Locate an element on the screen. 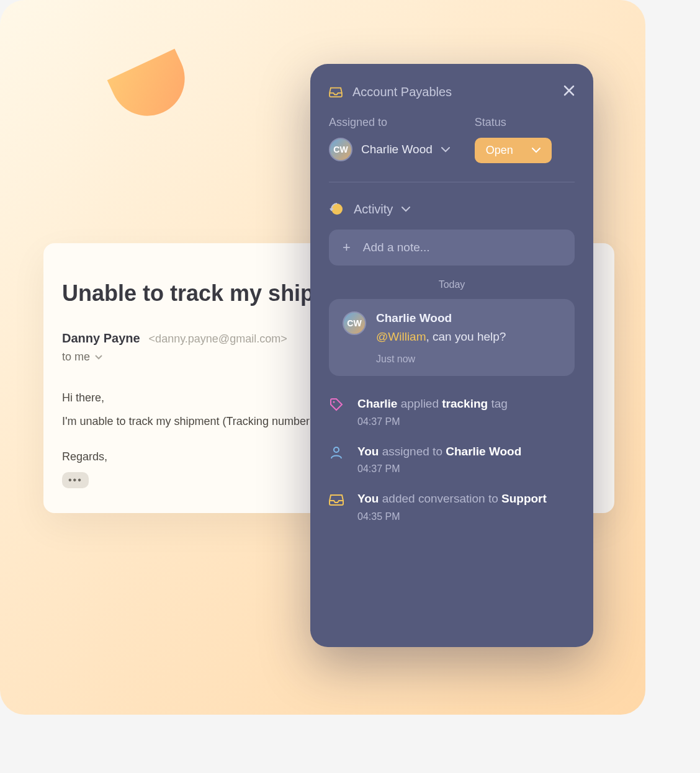 The width and height of the screenshot is (700, 773). note-mention: @William is located at coordinates (401, 336).